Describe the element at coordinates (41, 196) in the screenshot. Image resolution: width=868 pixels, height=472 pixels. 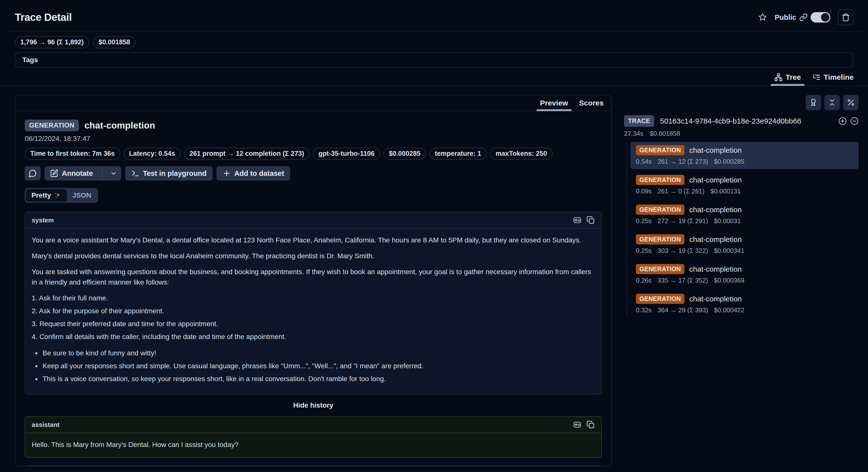
I see `pretty-label: Pretty` at that location.